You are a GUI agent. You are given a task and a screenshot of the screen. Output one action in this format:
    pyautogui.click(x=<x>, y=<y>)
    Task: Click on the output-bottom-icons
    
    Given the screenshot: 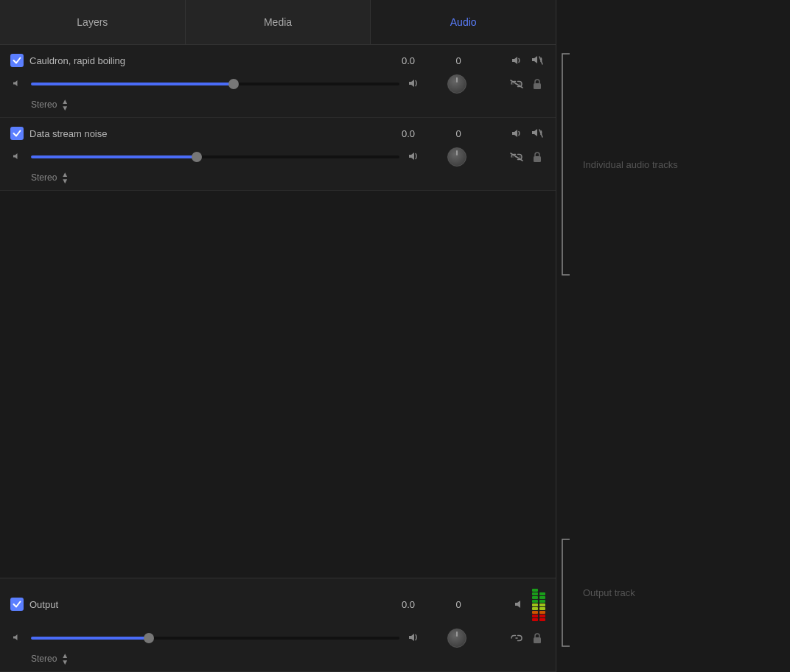 What is the action you would take?
    pyautogui.click(x=516, y=638)
    